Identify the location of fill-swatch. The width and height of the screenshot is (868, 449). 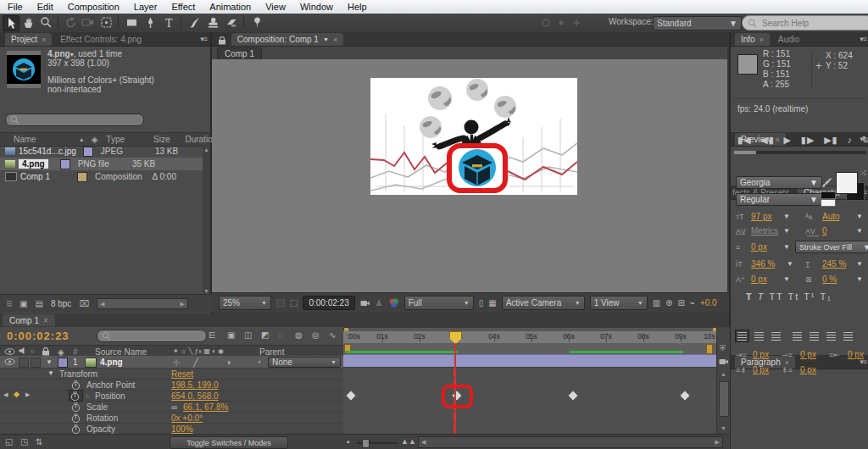
(847, 183).